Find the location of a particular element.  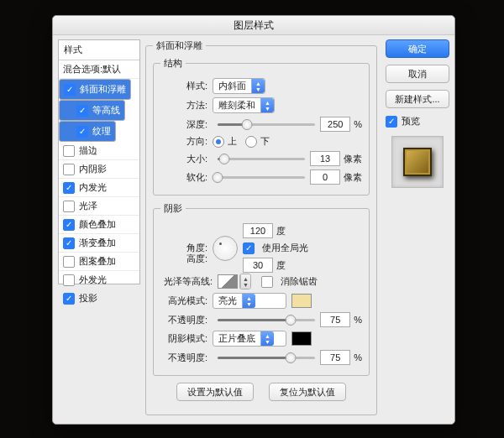

structure-legend: 结构 is located at coordinates (173, 64).